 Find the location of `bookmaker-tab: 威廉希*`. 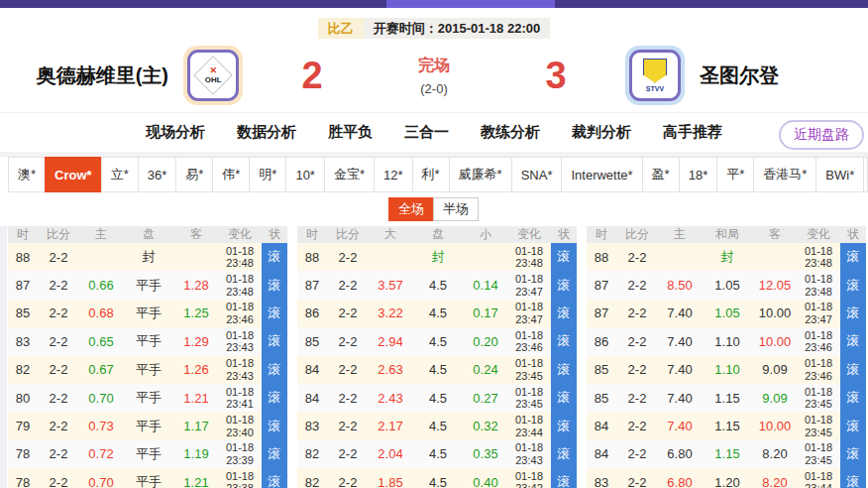

bookmaker-tab: 威廉希* is located at coordinates (481, 175).